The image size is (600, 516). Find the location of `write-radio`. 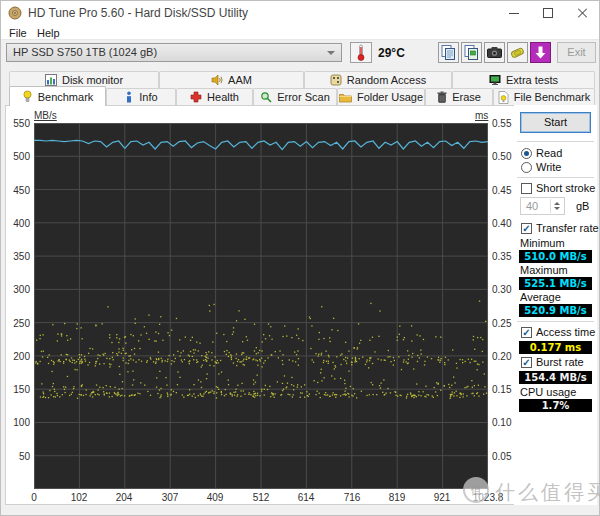

write-radio is located at coordinates (526, 168).